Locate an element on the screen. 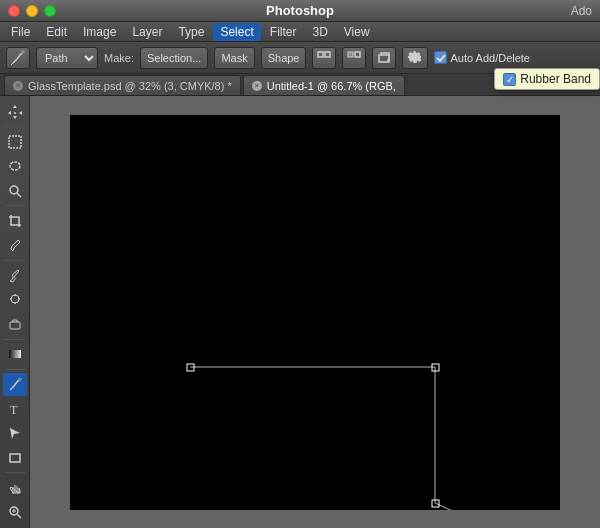  rubber-band-checkbox: ✓ is located at coordinates (510, 80).